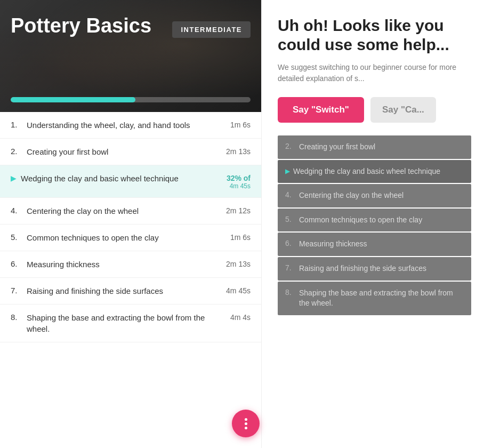 This screenshot has height=448, width=484. Describe the element at coordinates (131, 323) in the screenshot. I see `lesson-item: 8. Shaping the base and extracting the b…` at that location.